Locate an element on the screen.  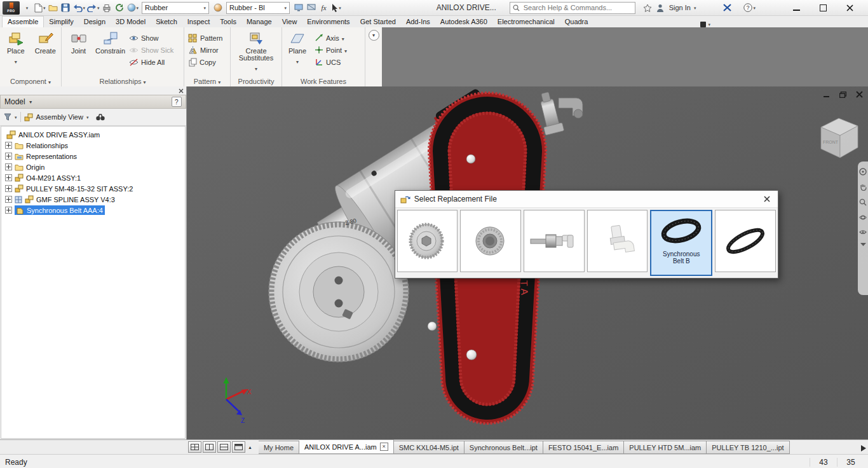
favorites-star-icon is located at coordinates (648, 8).